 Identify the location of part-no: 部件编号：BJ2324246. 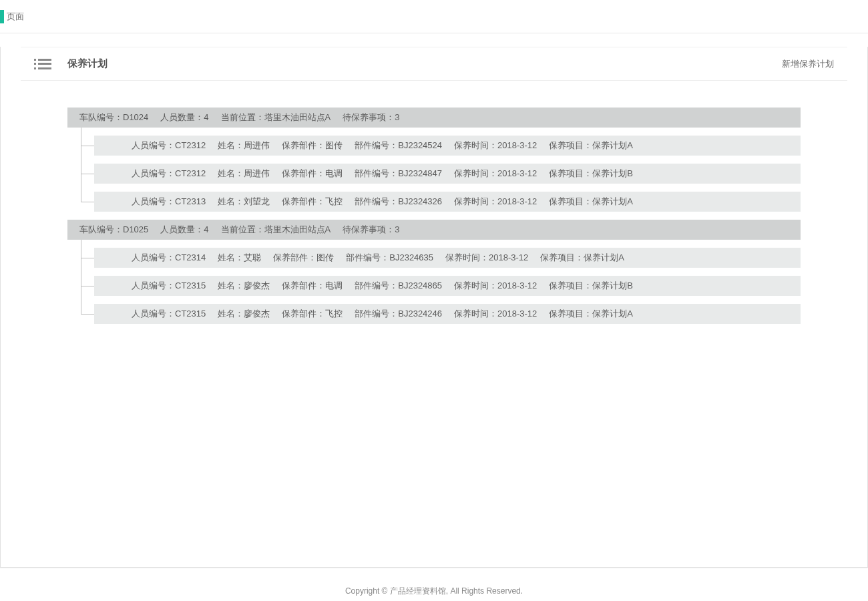
(398, 314).